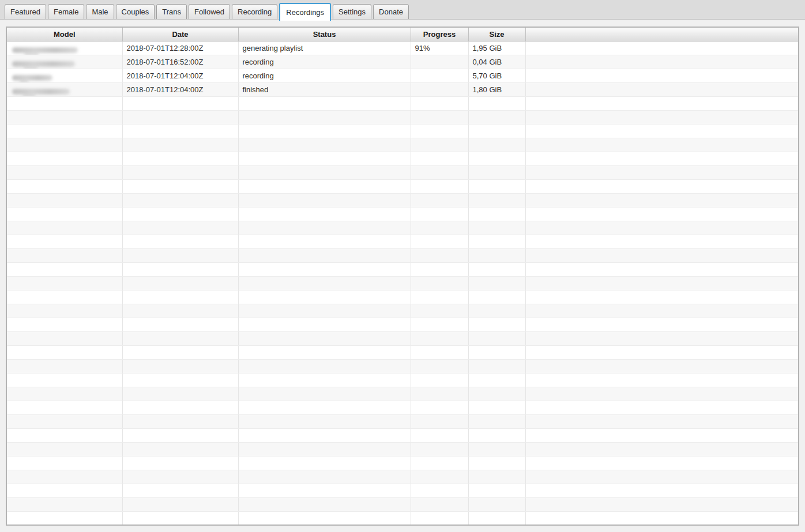 This screenshot has height=532, width=805. I want to click on tab-settings: Settings, so click(352, 12).